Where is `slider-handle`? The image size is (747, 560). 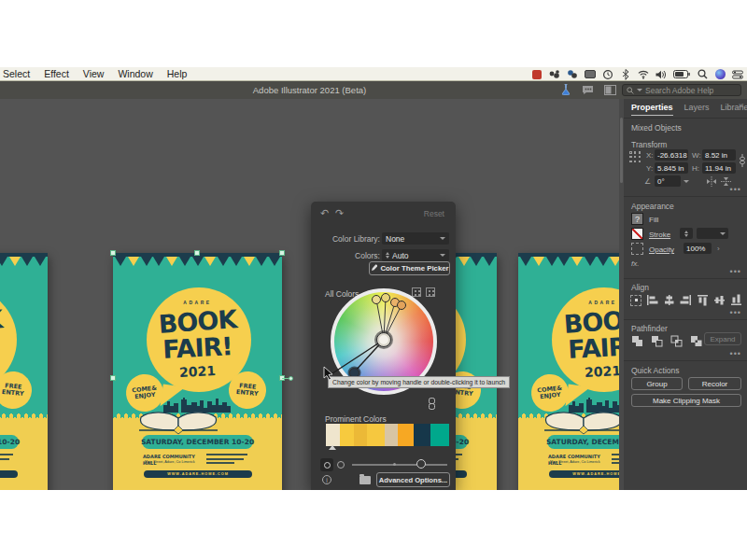 slider-handle is located at coordinates (421, 464).